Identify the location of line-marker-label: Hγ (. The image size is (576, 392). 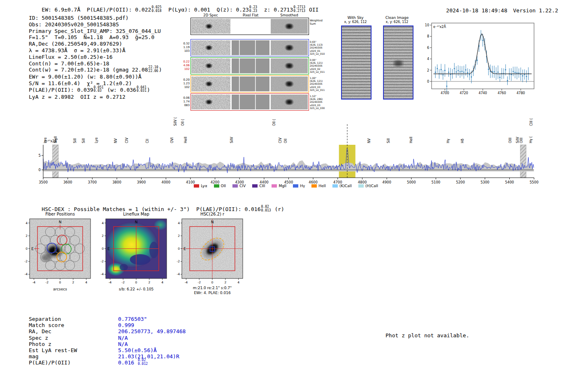
(531, 140).